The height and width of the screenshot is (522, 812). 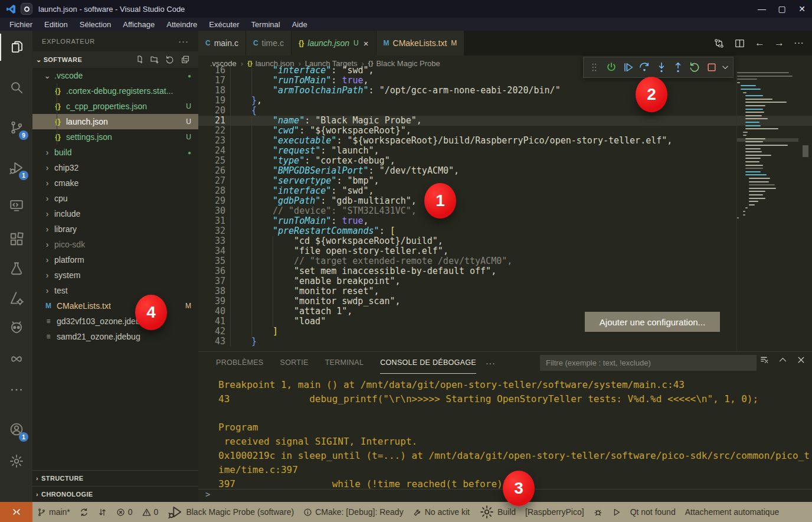 I want to click on more-icon: ···, so click(x=799, y=43).